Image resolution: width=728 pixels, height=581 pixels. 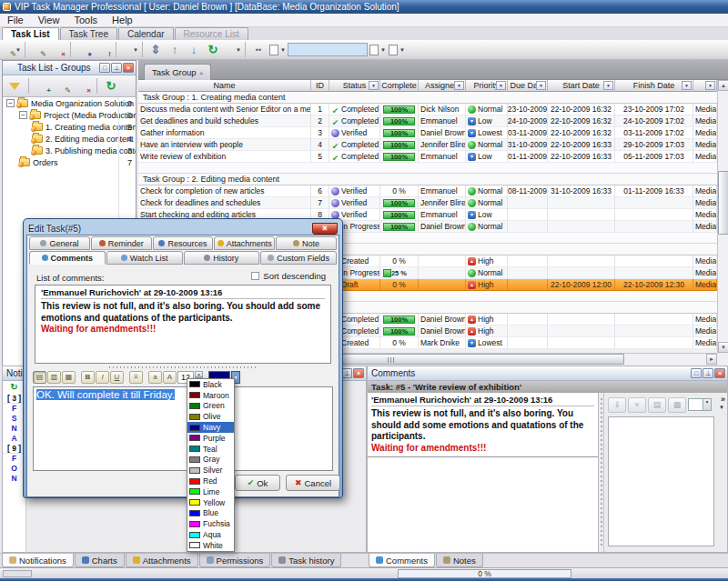 I want to click on task-options-button: ▼, so click(x=129, y=49).